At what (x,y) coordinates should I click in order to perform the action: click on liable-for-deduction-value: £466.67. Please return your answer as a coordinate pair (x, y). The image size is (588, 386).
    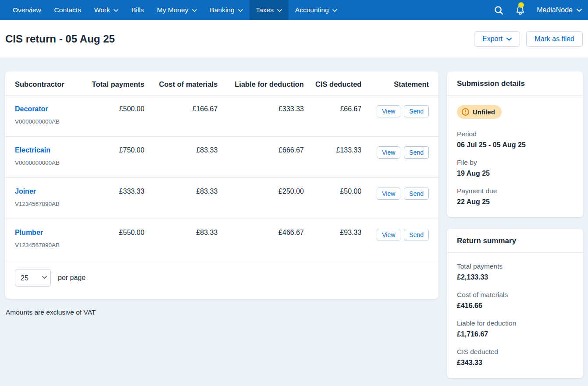
    Looking at the image, I should click on (260, 240).